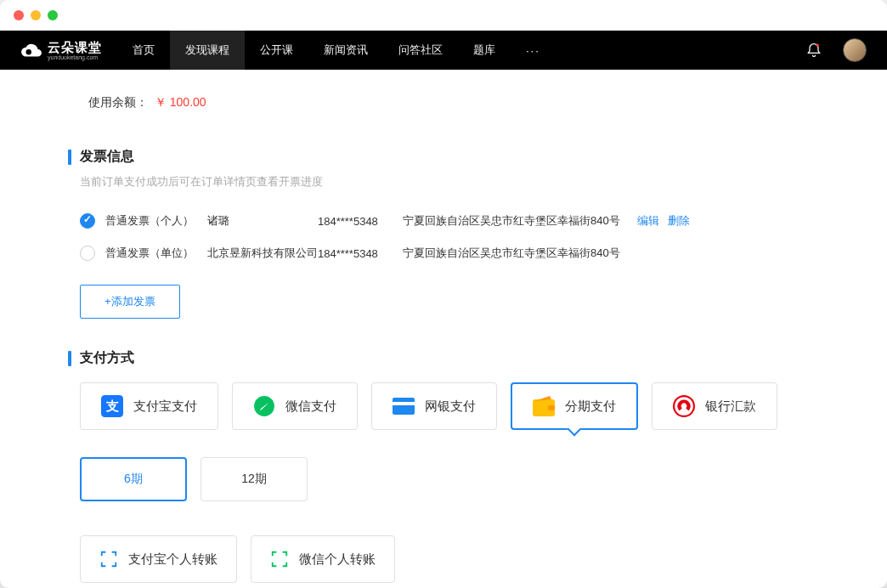 Image resolution: width=887 pixels, height=588 pixels. Describe the element at coordinates (156, 221) in the screenshot. I see `invoice-type: 普通发票（个人）` at that location.